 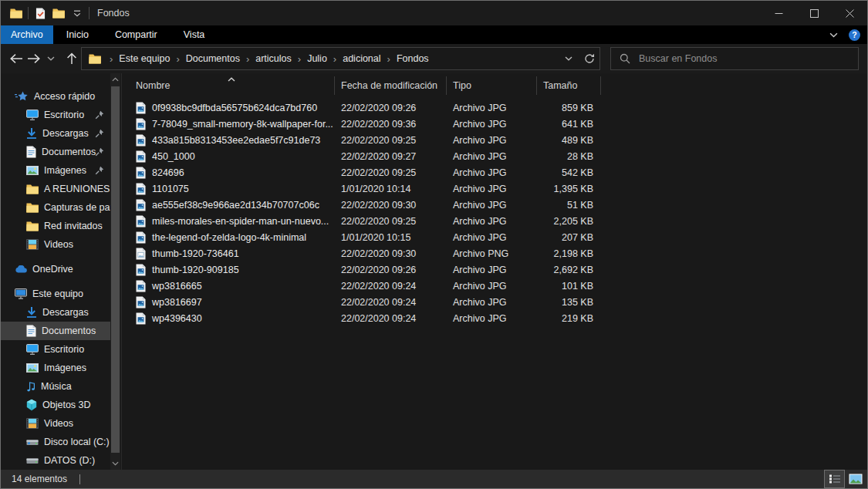 I want to click on address-folder-icon, so click(x=95, y=59).